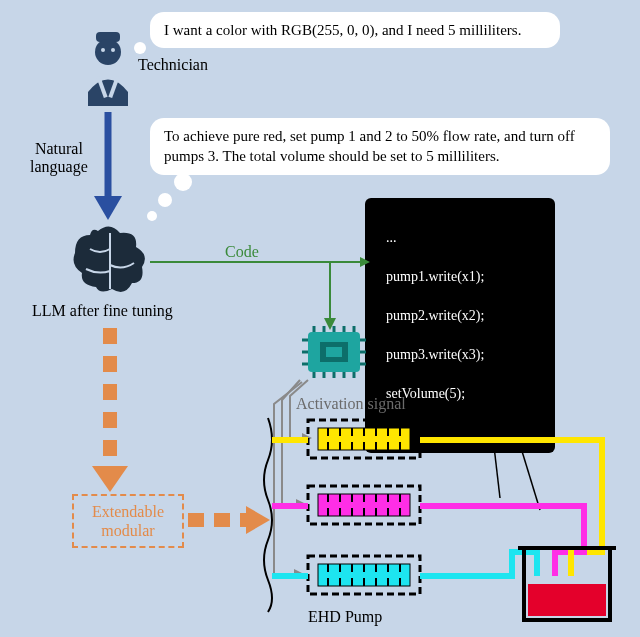 The image size is (640, 637). What do you see at coordinates (496, 461) in the screenshot?
I see `color-fluid-leaders` at bounding box center [496, 461].